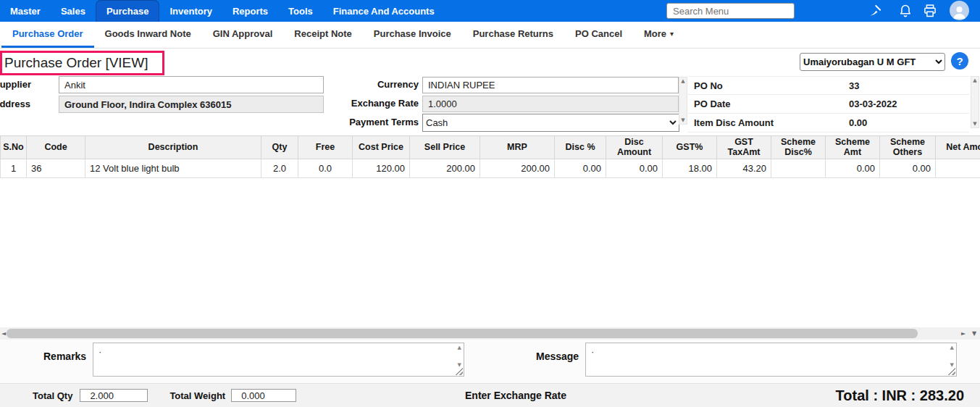  I want to click on horizontal-scrollbar-thumb, so click(462, 333).